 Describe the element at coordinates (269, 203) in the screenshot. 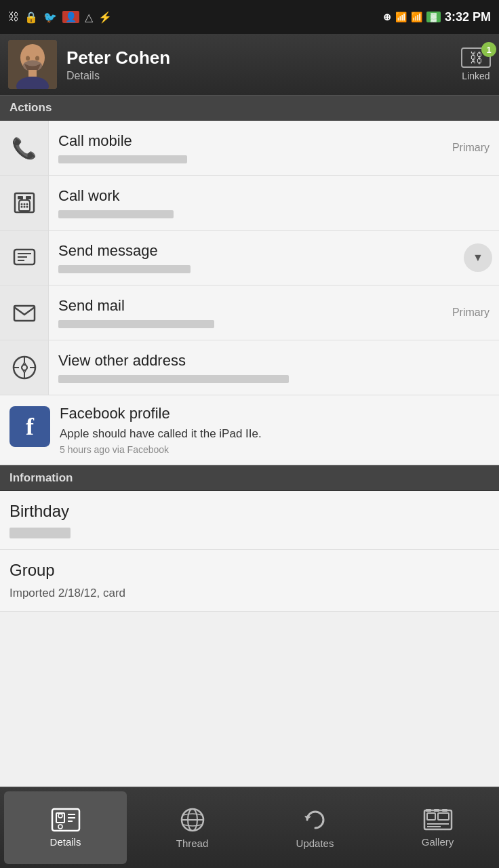

I see `call-work-content: Call work` at that location.